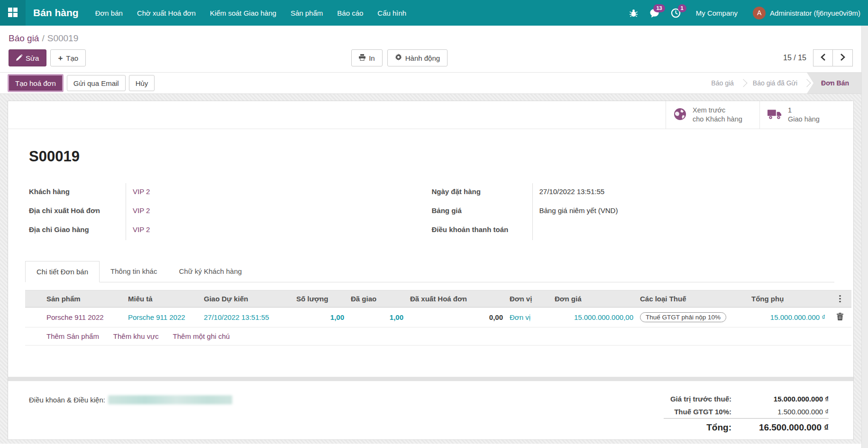 The width and height of the screenshot is (868, 448). What do you see at coordinates (682, 9) in the screenshot?
I see `activities-count-badge: 1` at bounding box center [682, 9].